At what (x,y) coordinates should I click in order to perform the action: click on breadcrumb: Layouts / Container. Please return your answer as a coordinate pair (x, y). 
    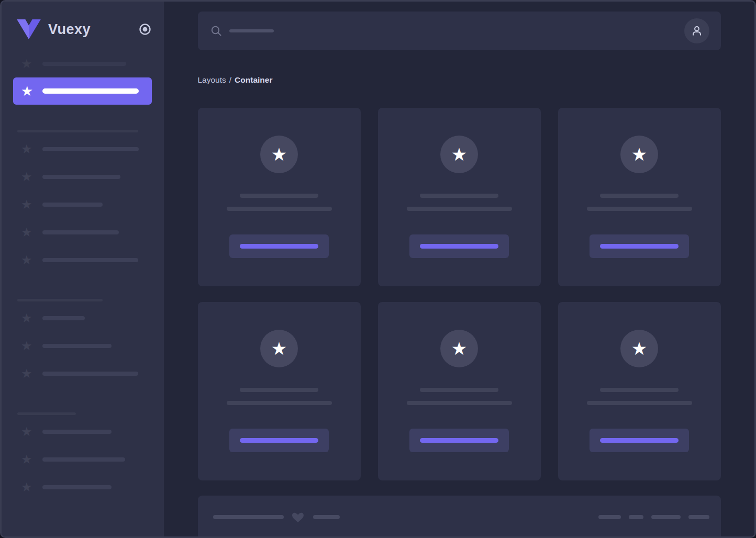
    Looking at the image, I should click on (460, 80).